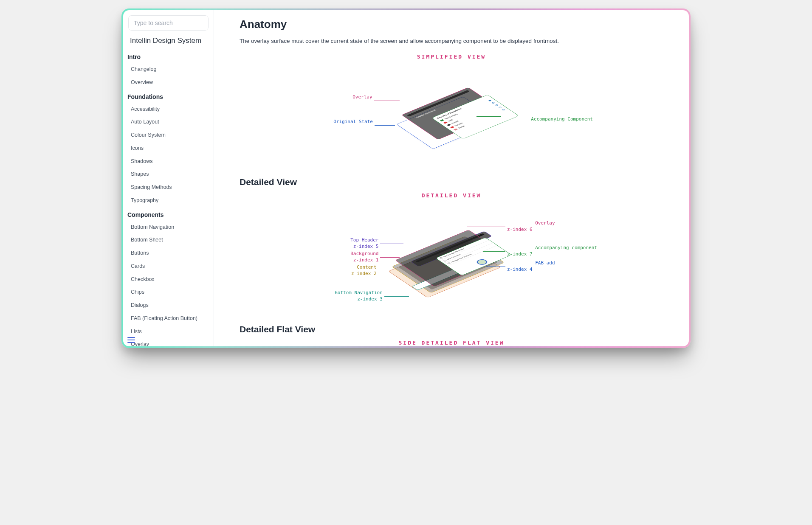 The image size is (812, 525). Describe the element at coordinates (168, 43) in the screenshot. I see `brand-title: Intellin Design System` at that location.